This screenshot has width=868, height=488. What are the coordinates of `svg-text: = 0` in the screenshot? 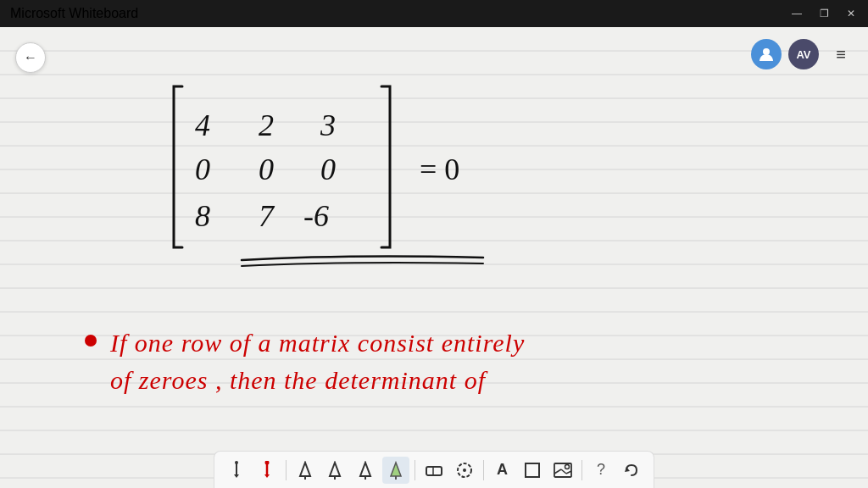 It's located at (439, 169).